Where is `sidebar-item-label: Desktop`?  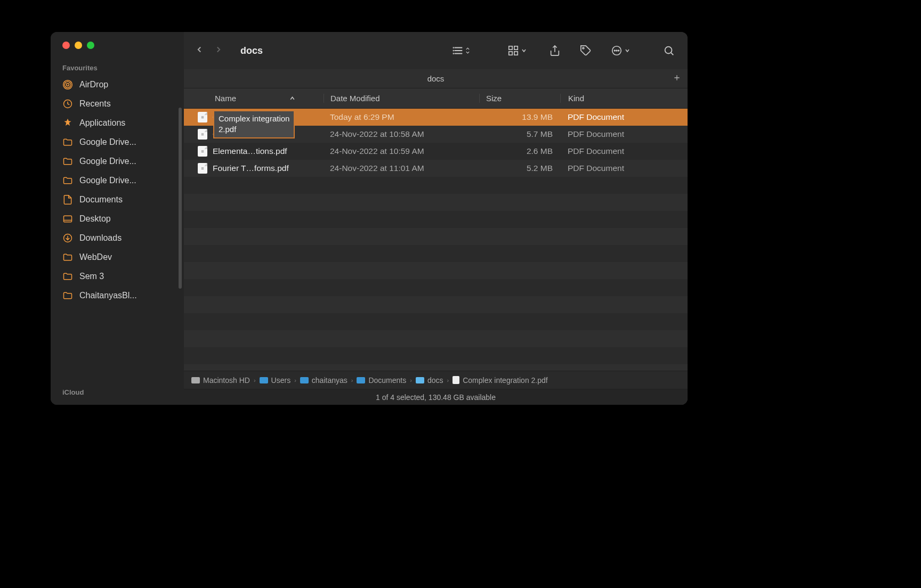 sidebar-item-label: Desktop is located at coordinates (95, 219).